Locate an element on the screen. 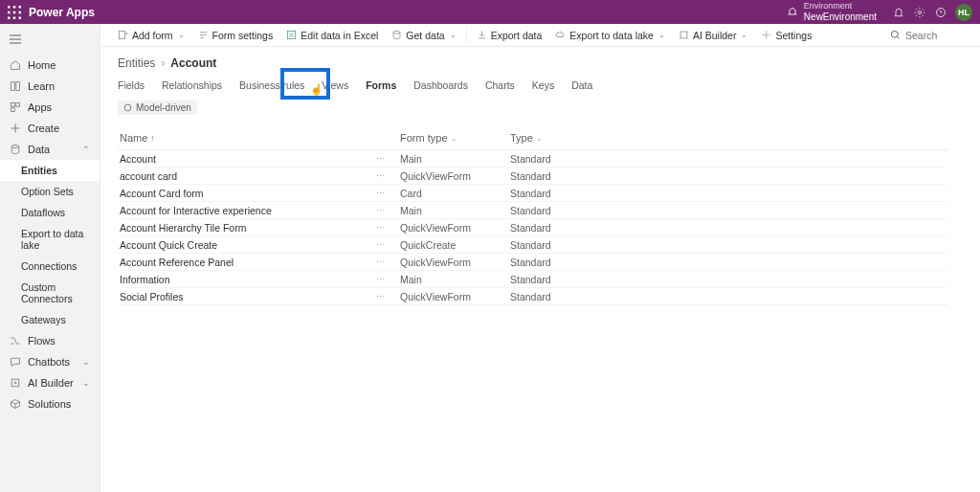  tab-data: Data is located at coordinates (582, 85).